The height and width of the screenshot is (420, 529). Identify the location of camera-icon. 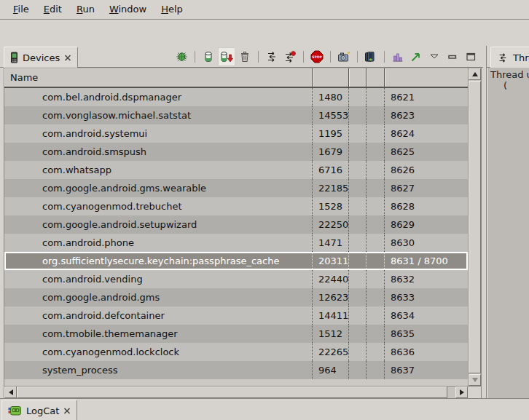
(344, 57).